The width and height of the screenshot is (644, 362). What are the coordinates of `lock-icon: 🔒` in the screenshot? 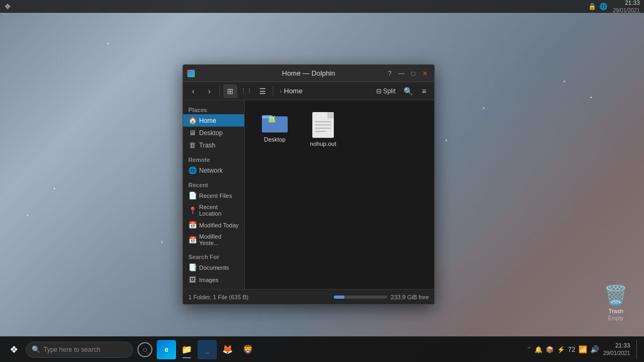 It's located at (592, 6).